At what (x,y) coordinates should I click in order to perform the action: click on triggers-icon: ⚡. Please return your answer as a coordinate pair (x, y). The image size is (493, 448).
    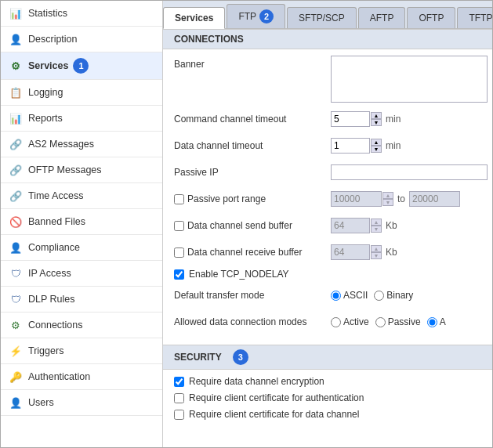
    Looking at the image, I should click on (16, 351).